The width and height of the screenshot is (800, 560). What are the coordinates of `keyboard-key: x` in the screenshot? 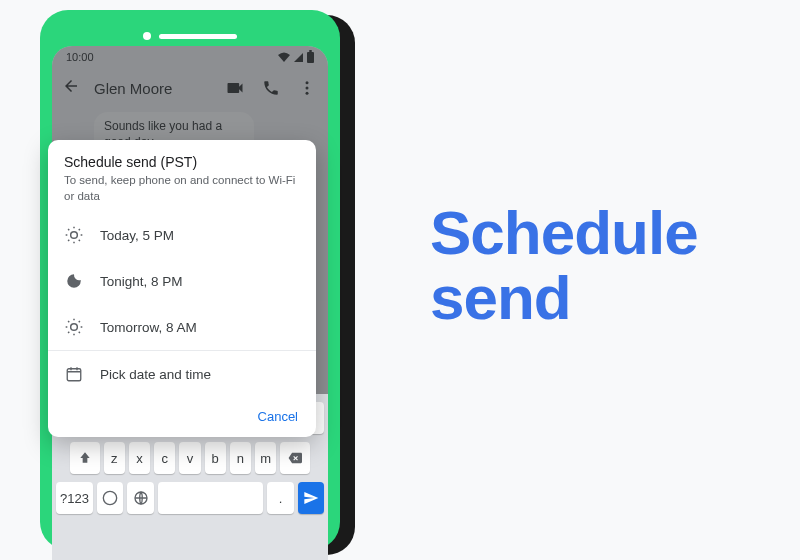 It's located at (140, 458).